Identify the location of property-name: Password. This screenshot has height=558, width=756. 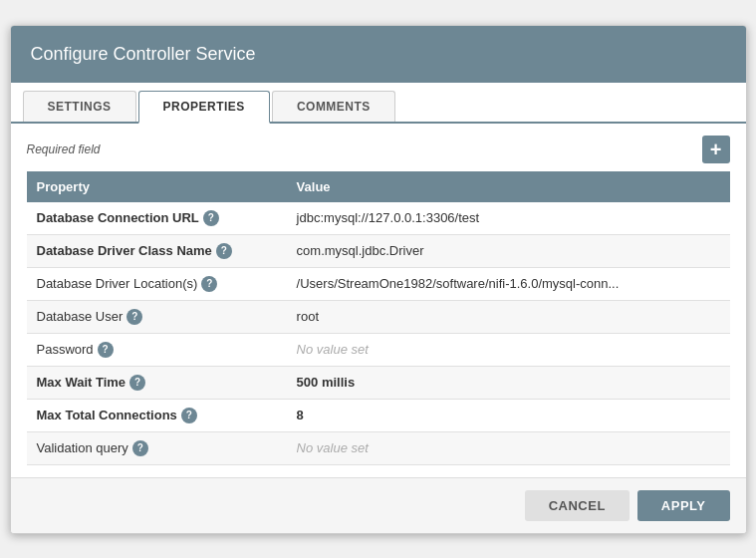
(66, 349).